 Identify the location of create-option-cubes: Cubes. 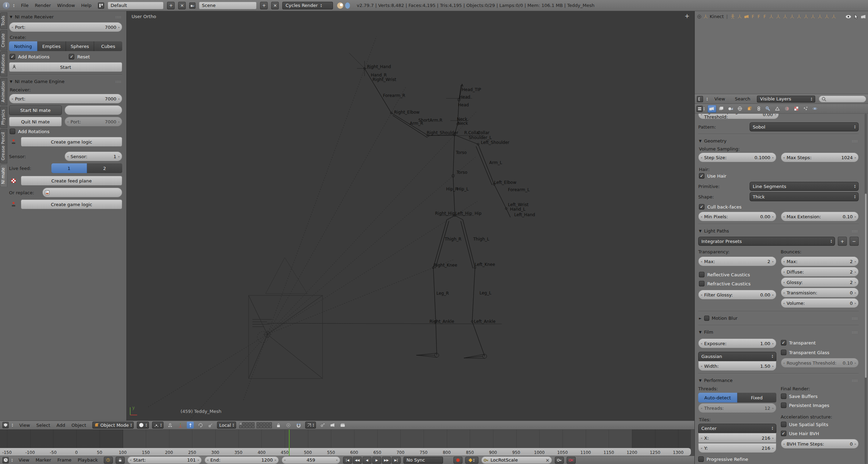
(108, 46).